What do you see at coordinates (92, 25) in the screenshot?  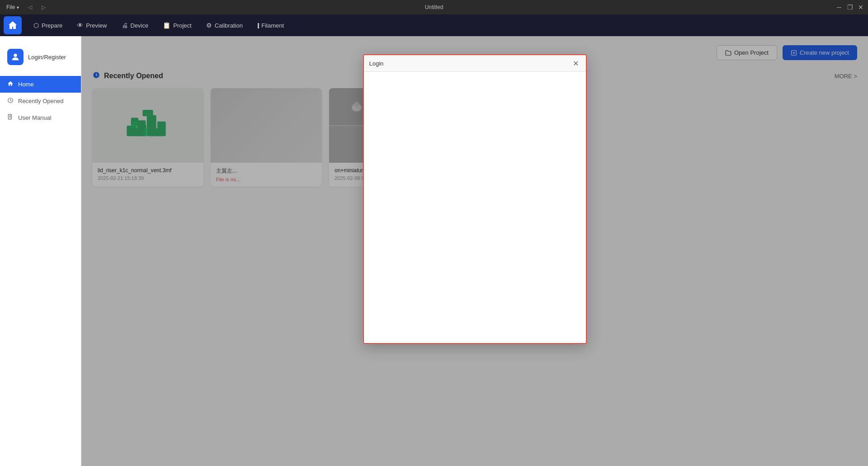 I see `menu-item-preview: 👁 Preview` at bounding box center [92, 25].